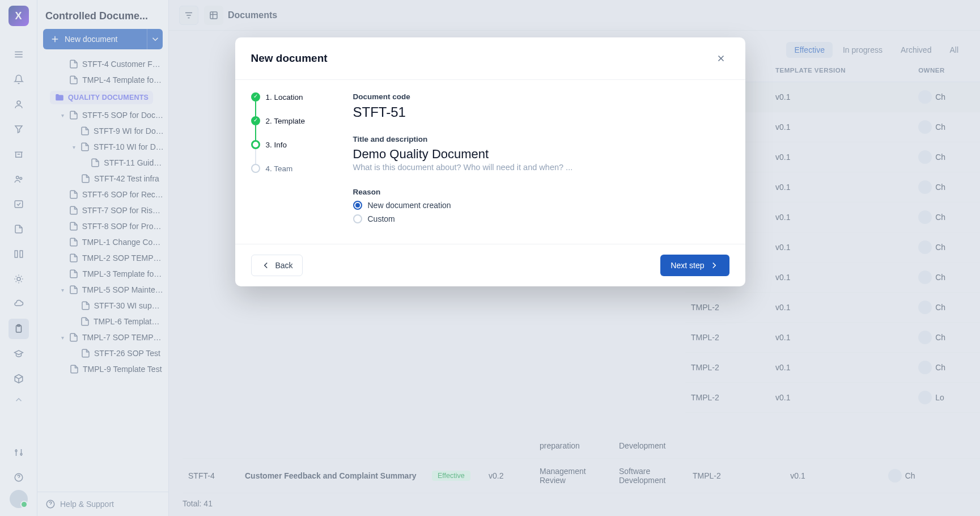 The width and height of the screenshot is (980, 516). I want to click on title-desc-label: Title and description, so click(541, 139).